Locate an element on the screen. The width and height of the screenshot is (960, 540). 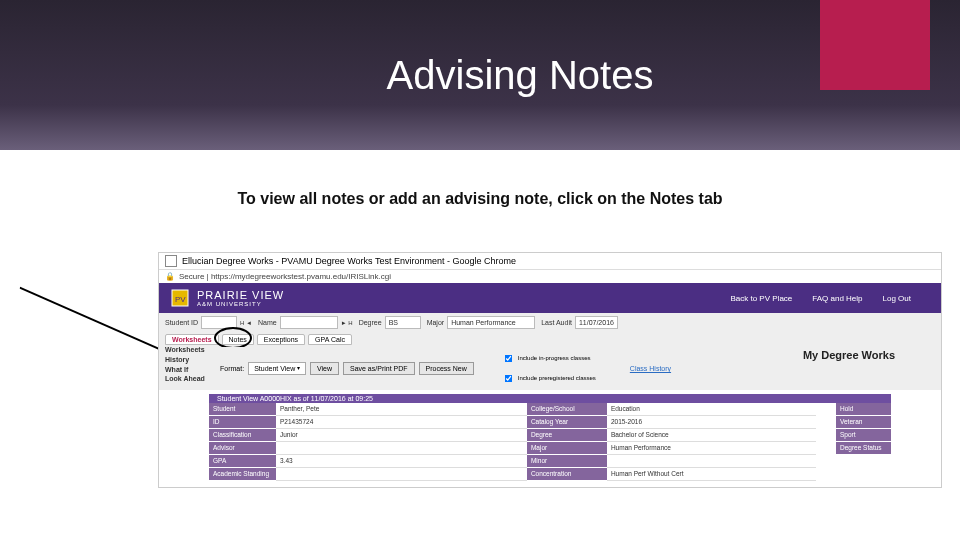
name-label: Name is located at coordinates (268, 322).